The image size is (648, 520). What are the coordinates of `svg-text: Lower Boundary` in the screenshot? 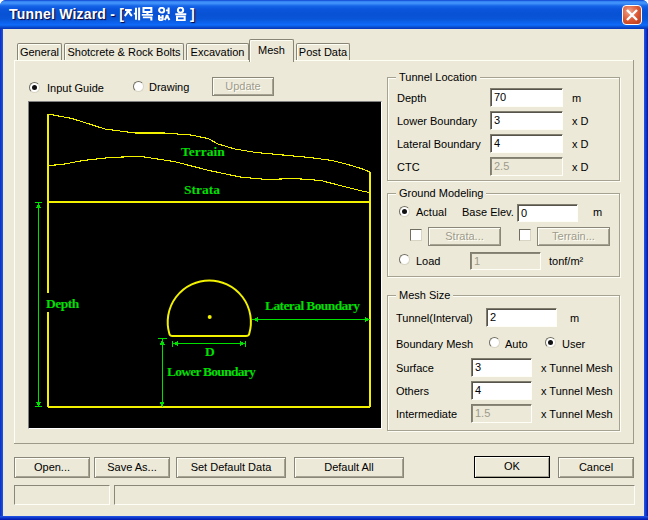 It's located at (212, 372).